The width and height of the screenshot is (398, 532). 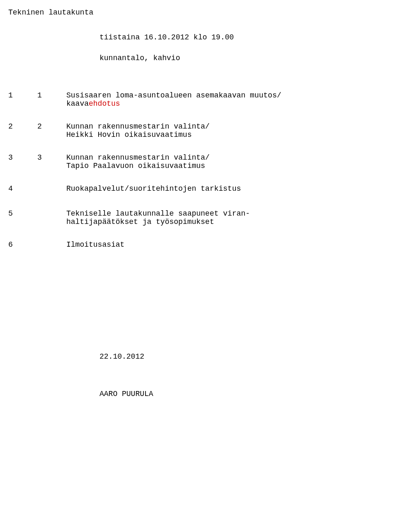 I want to click on agenda-text: Susisaaren loma-asuntoalueen asemakaavan…, so click(x=220, y=100).